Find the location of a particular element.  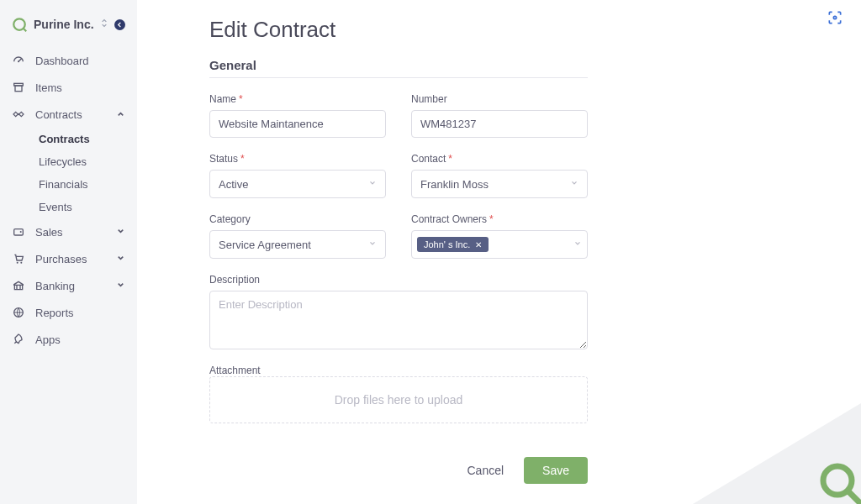

archive-icon is located at coordinates (18, 87).